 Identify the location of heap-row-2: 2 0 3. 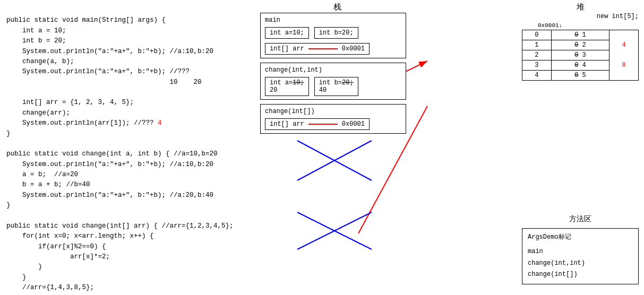
(581, 55).